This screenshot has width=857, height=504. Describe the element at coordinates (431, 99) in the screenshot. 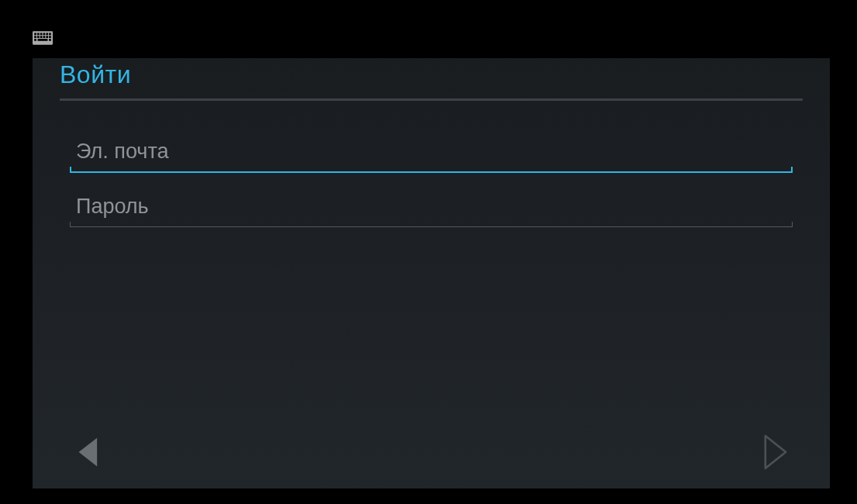

I see `title-divider` at that location.